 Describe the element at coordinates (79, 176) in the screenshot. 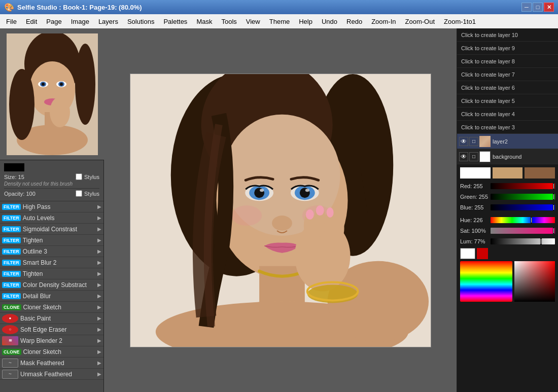

I see `size-stylus-checkbox` at that location.